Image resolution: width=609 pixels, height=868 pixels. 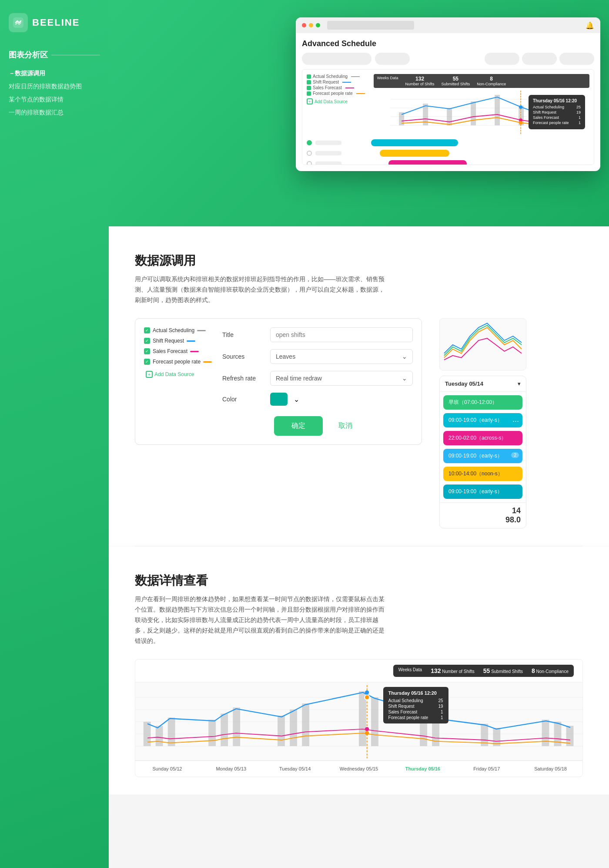 What do you see at coordinates (516, 421) in the screenshot?
I see `ellipsis-icon: ···` at bounding box center [516, 421].